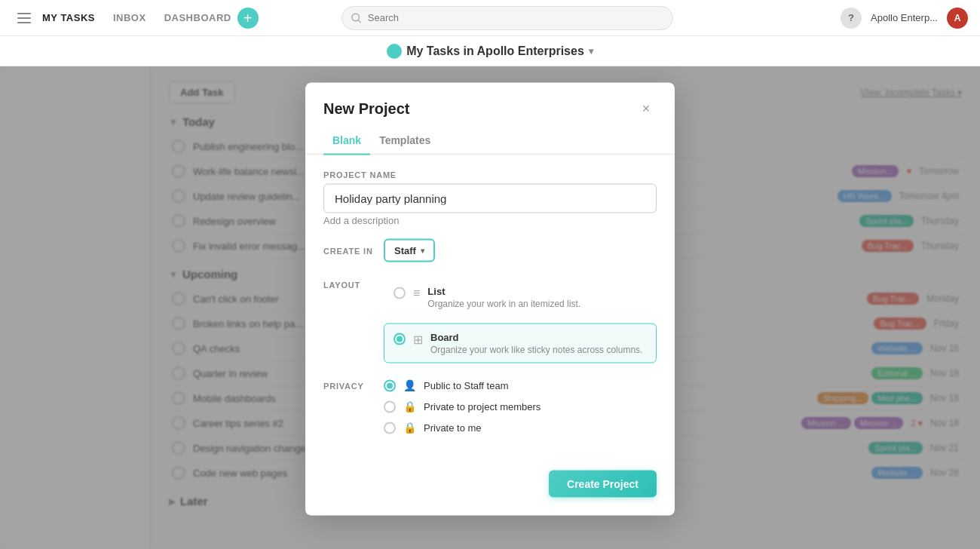 The height and width of the screenshot is (549, 980). Describe the element at coordinates (248, 18) in the screenshot. I see `global-add-button: +` at that location.